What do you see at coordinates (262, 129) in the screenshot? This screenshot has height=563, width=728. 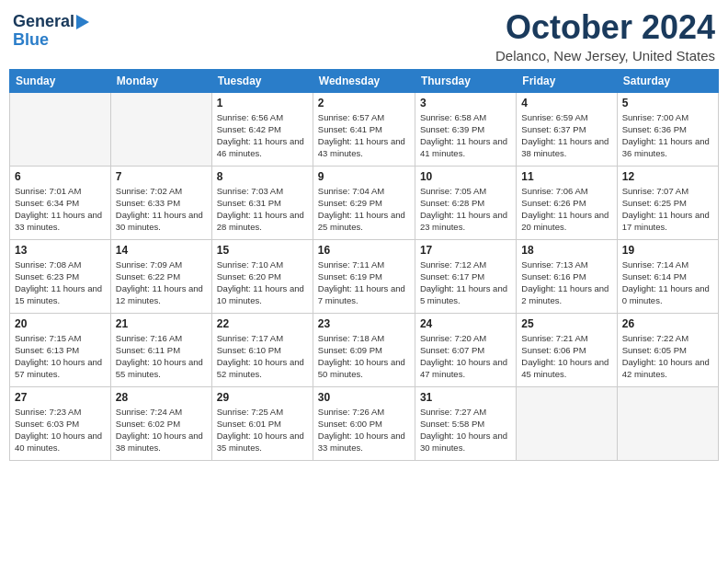 I see `day-cell: 1Sunrise: 6:56 AM Sunset: 6:42 PM Daylig…` at bounding box center [262, 129].